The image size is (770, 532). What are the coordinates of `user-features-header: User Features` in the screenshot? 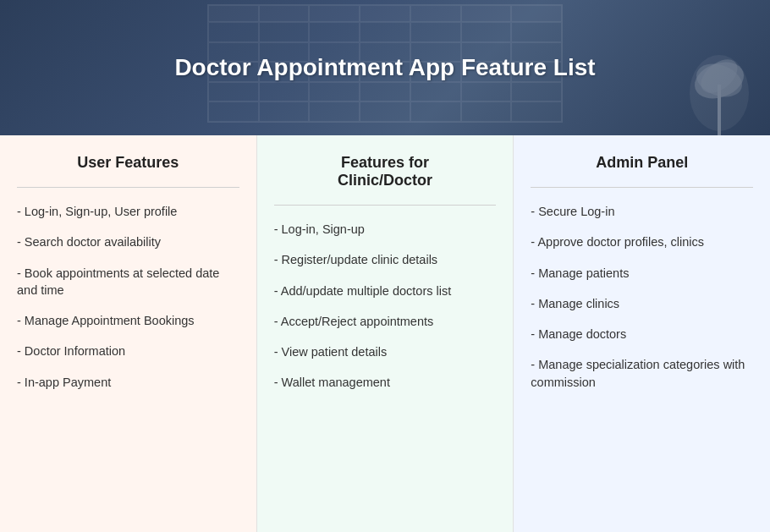 It's located at (129, 162).